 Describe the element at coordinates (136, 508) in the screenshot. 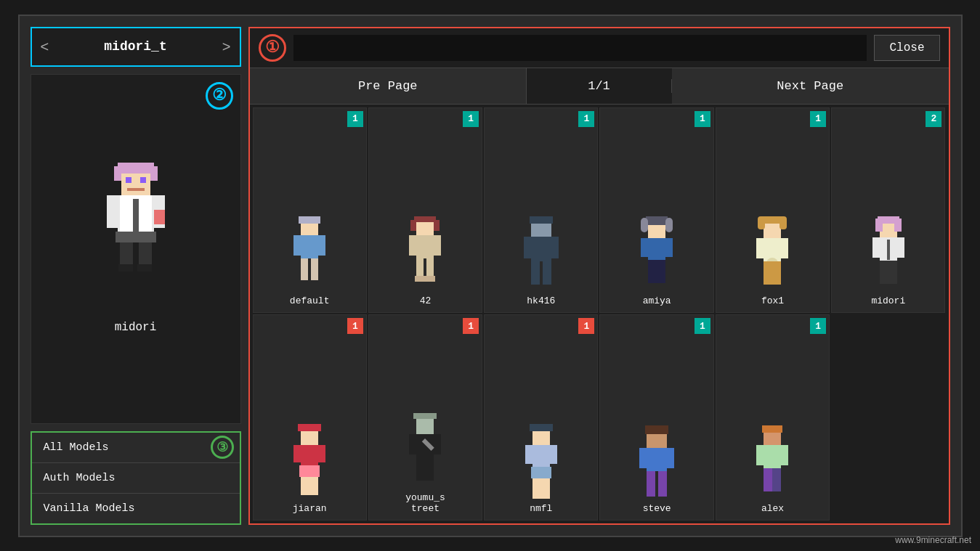

I see `vanilla-models-button: Vanilla Models` at that location.